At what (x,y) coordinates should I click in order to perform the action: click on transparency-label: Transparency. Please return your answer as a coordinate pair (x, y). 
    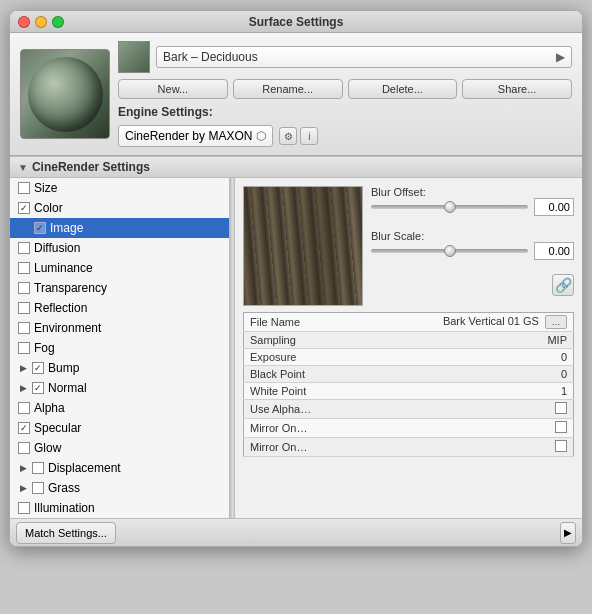
    Looking at the image, I should click on (70, 288).